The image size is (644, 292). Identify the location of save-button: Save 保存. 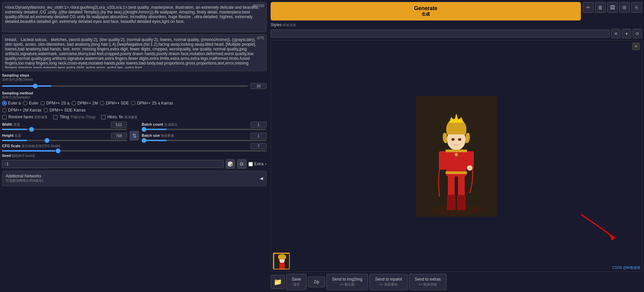
(296, 282).